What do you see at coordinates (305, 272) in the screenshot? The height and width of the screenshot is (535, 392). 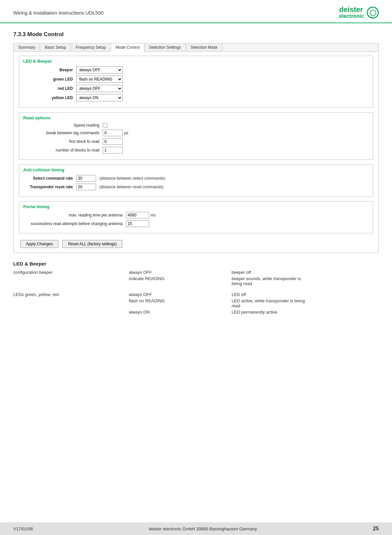 I see `config-beeper-desc1: beeper off` at bounding box center [305, 272].